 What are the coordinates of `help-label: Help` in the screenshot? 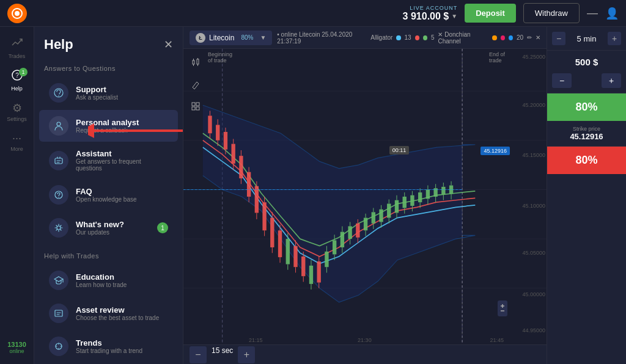 It's located at (17, 89).